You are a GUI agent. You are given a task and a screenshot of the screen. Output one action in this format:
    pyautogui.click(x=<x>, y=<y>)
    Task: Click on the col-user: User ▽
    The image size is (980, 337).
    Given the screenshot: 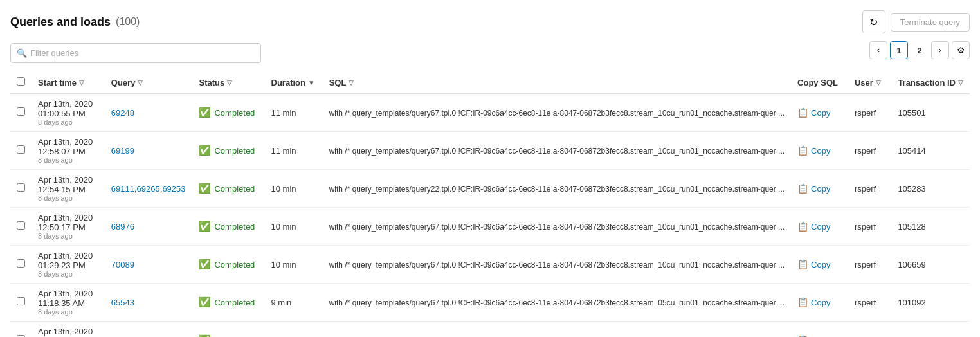 What is the action you would take?
    pyautogui.click(x=869, y=82)
    